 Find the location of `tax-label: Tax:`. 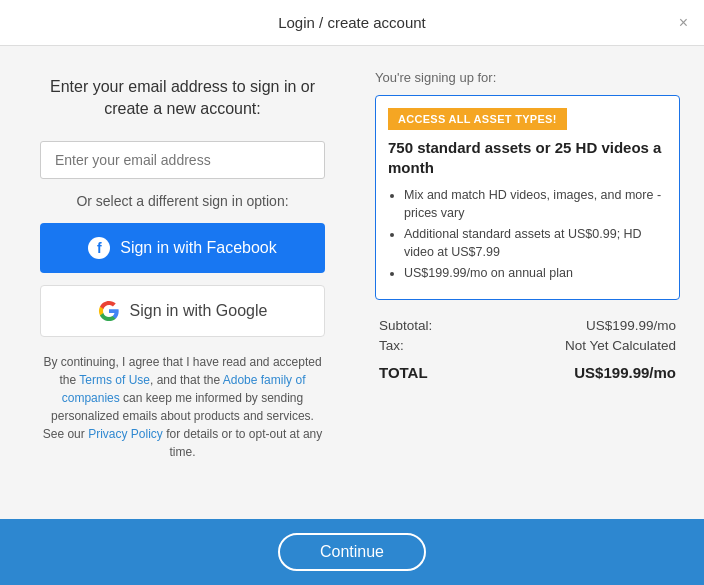

tax-label: Tax: is located at coordinates (392, 346).